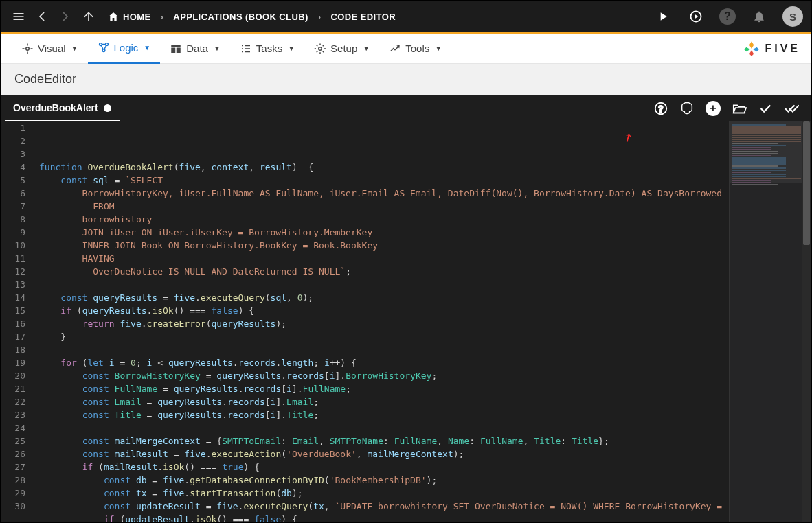 This screenshot has height=523, width=812. Describe the element at coordinates (384, 480) in the screenshot. I see `code-line: const db = five.getDatabaseConnectionByI…` at that location.